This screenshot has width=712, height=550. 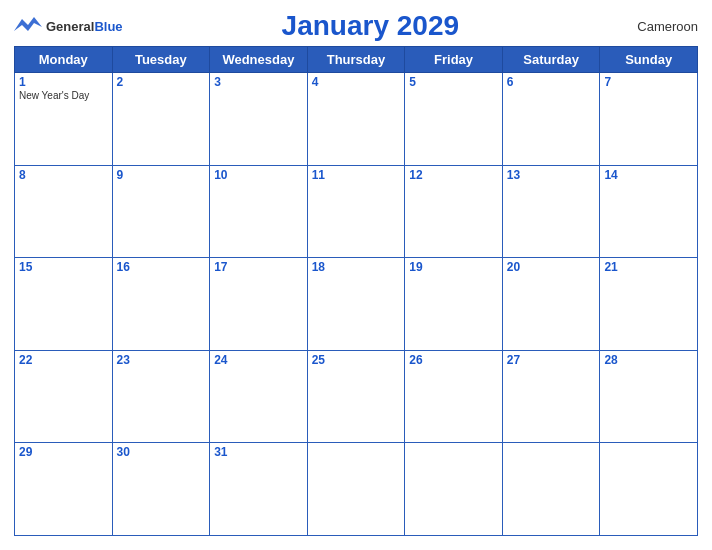 What do you see at coordinates (28, 26) in the screenshot?
I see `logo-icon` at bounding box center [28, 26].